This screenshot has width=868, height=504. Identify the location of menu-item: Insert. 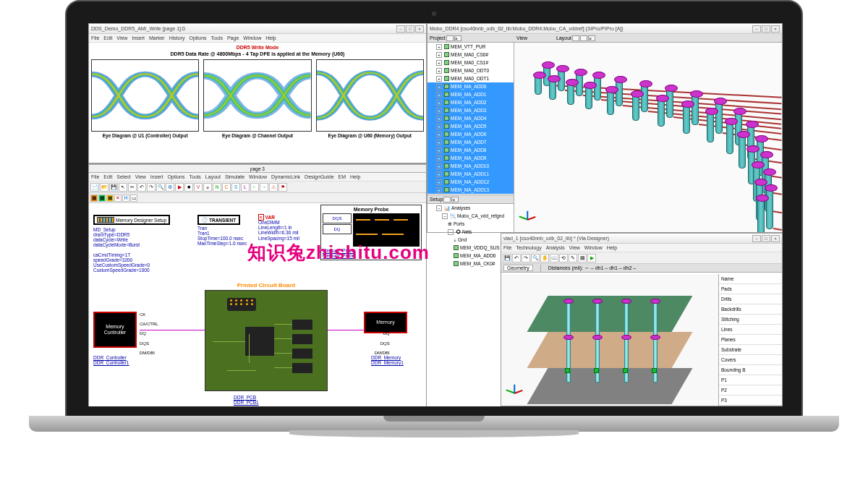
(157, 176).